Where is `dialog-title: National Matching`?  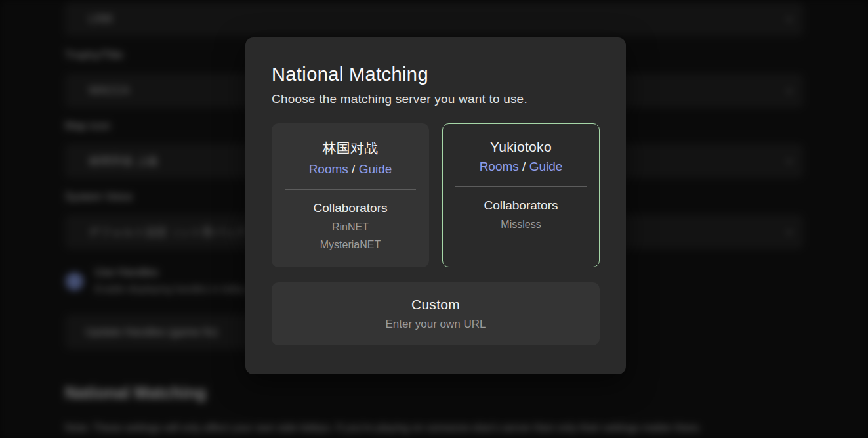
dialog-title: National Matching is located at coordinates (436, 75).